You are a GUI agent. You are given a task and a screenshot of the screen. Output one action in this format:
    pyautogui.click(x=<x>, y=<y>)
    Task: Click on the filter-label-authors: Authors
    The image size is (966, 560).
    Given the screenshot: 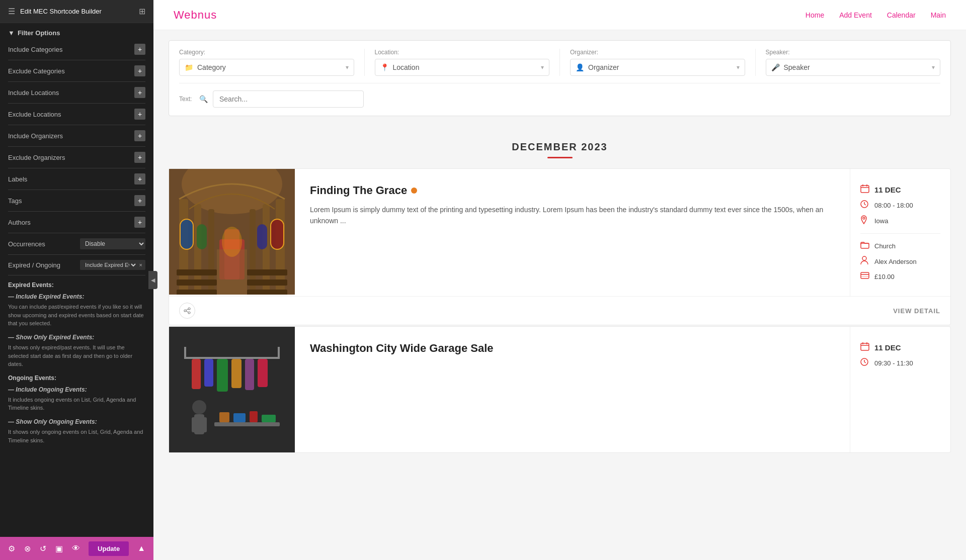 What is the action you would take?
    pyautogui.click(x=19, y=222)
    